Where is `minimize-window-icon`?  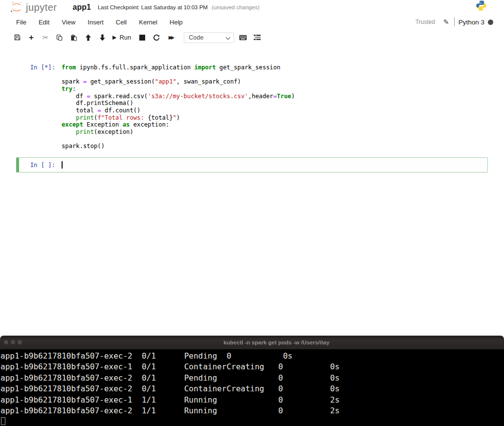 minimize-window-icon is located at coordinates (13, 342).